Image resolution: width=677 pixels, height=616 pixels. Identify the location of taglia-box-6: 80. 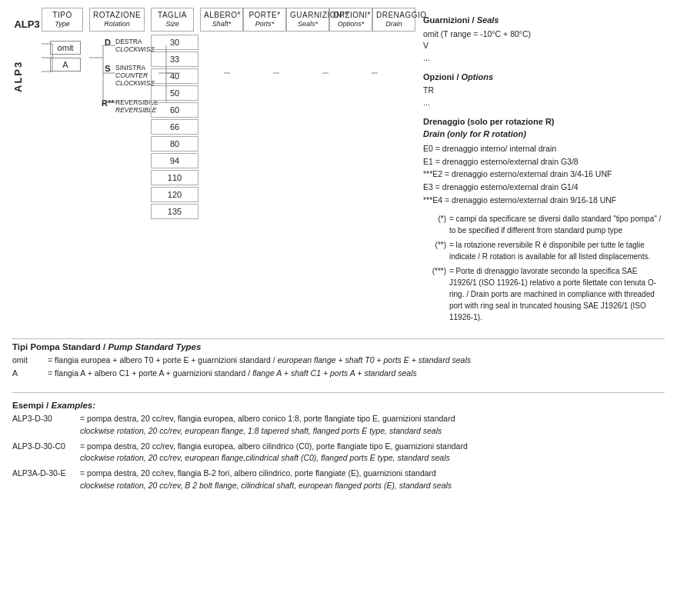
(175, 144).